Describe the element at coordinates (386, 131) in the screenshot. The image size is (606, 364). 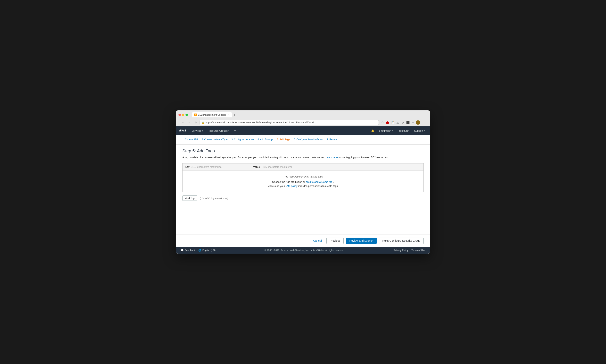
I see `nav-user: t-neumann` at that location.